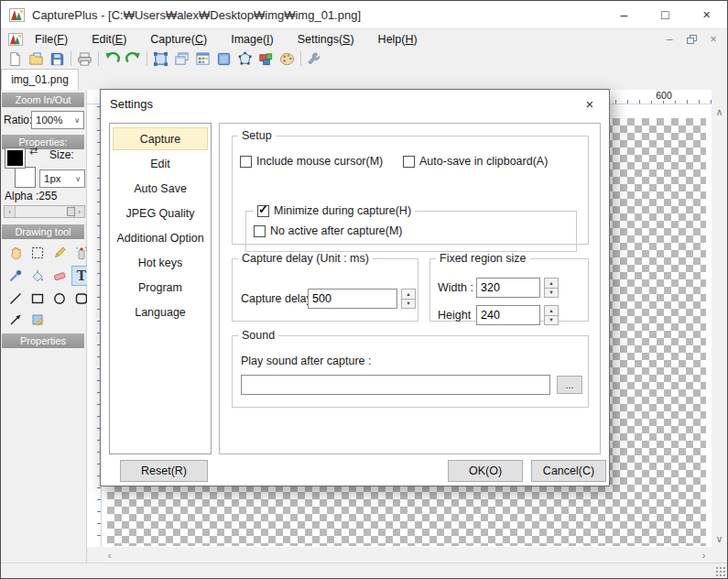  I want to click on fill-tool-button, so click(38, 276).